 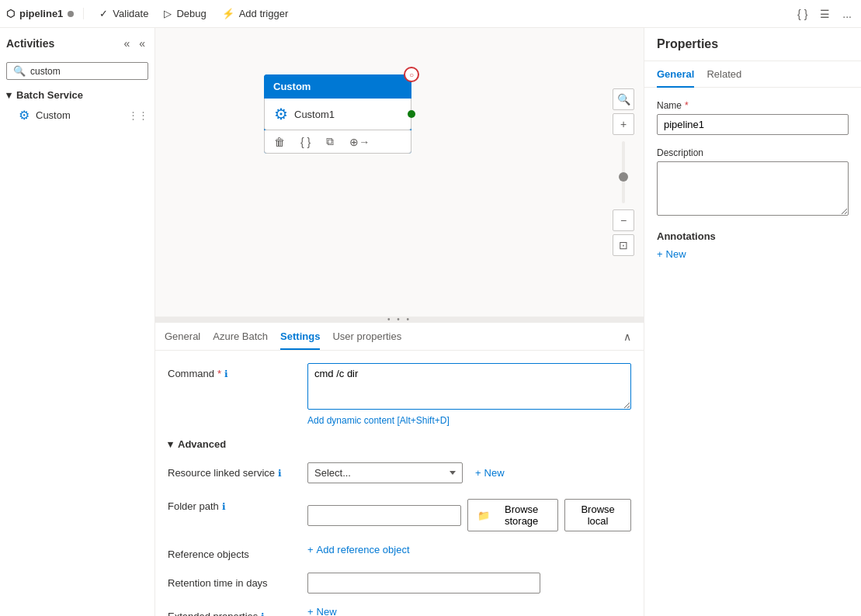 What do you see at coordinates (627, 337) in the screenshot?
I see `collapse-panel-button: ∧` at bounding box center [627, 337].